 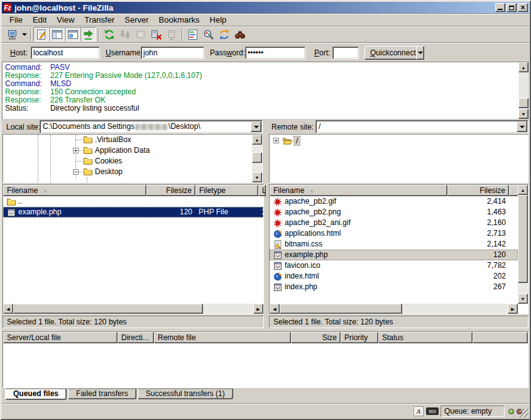 I want to click on menu-item-bookmarks: Bookmarks, so click(x=180, y=20).